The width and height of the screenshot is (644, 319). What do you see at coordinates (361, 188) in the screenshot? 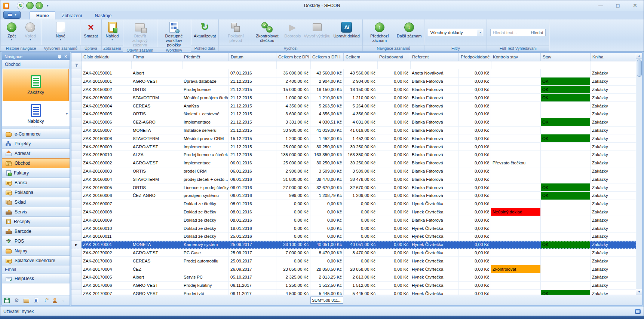
I see `grid-cell: 32 670,00 Kč` at bounding box center [361, 188].